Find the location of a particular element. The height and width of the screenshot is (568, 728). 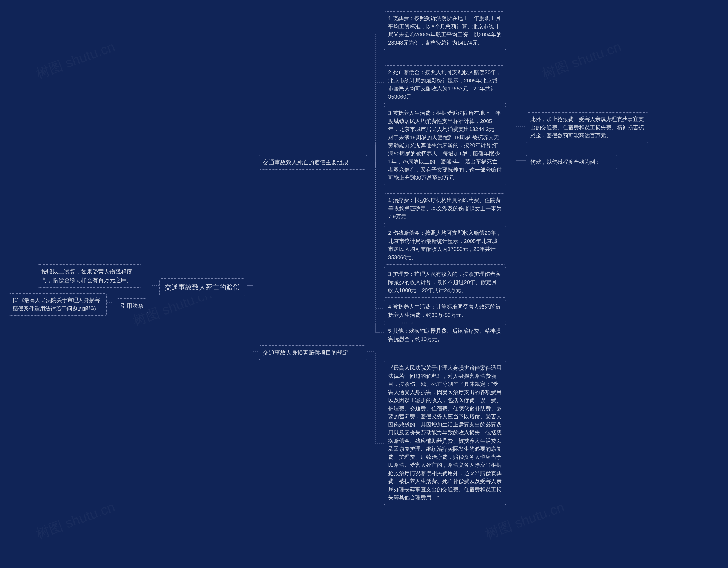

provision-text-node: 《最高人民法院关于审理人身损害赔偿案件适用法律若干问题的解释》，对人身损害赔偿费… is located at coordinates (445, 433).